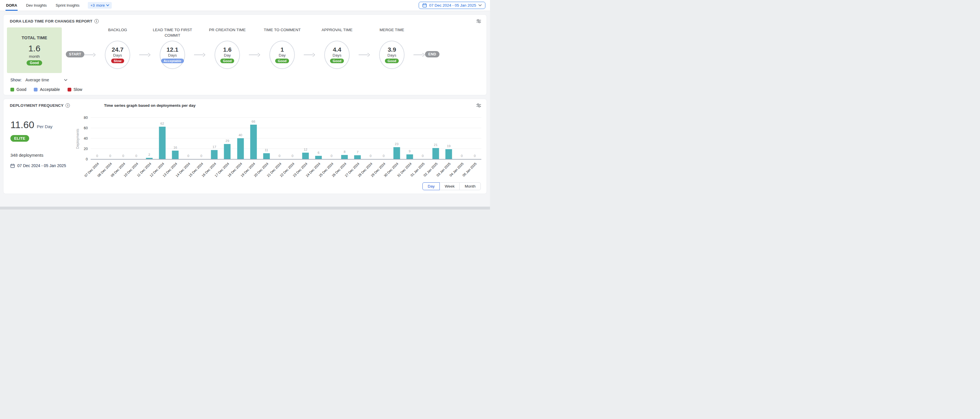 Image resolution: width=980 pixels, height=419 pixels. What do you see at coordinates (305, 150) in the screenshot?
I see `bar-value-label: 12` at bounding box center [305, 150].